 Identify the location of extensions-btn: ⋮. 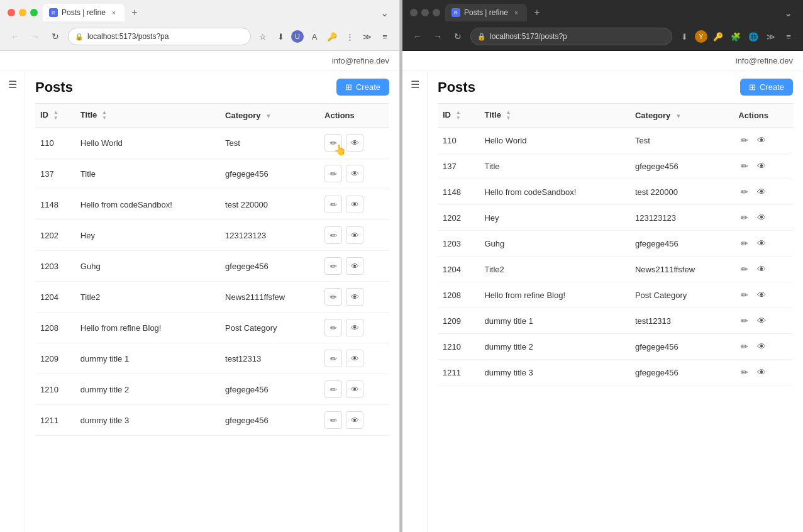
(350, 36).